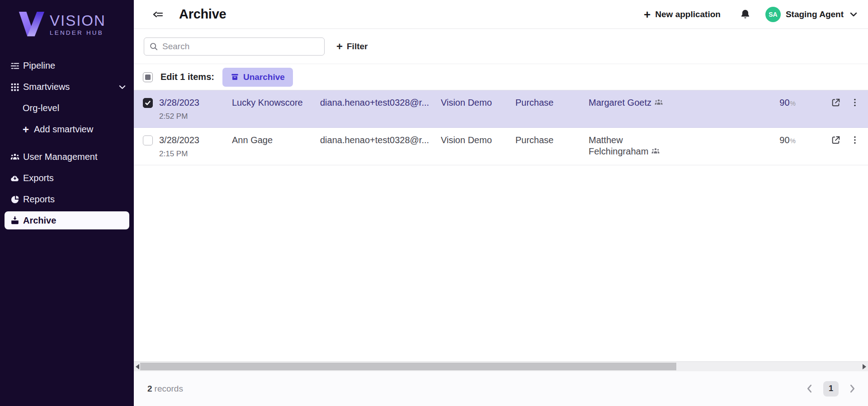 The image size is (868, 406). What do you see at coordinates (501, 388) in the screenshot?
I see `footer-bar: 2records 1` at bounding box center [501, 388].